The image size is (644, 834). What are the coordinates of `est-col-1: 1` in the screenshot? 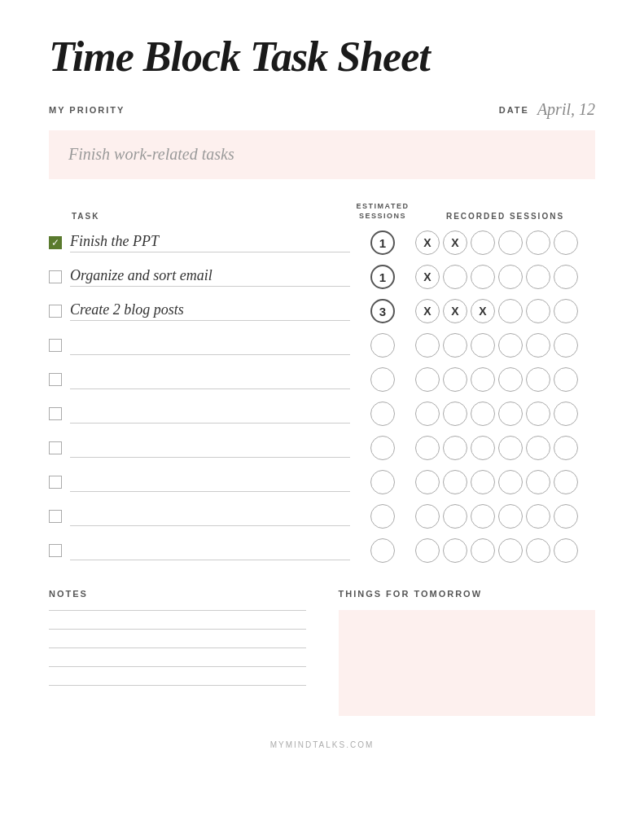 It's located at (383, 277).